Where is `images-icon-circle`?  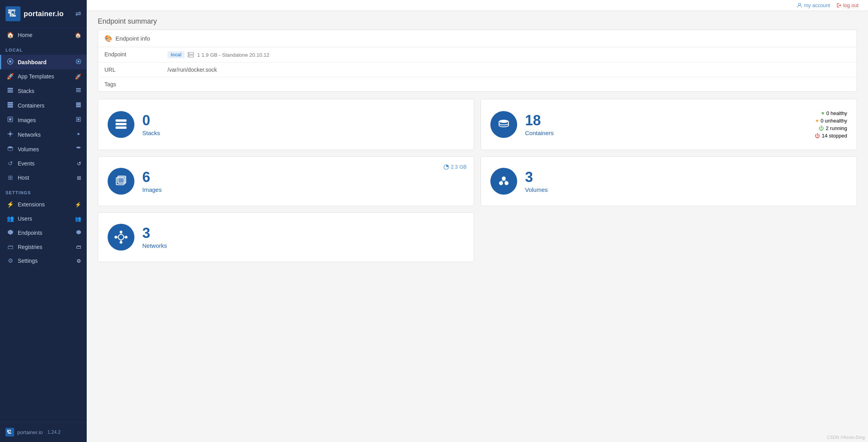
images-icon-circle is located at coordinates (121, 181).